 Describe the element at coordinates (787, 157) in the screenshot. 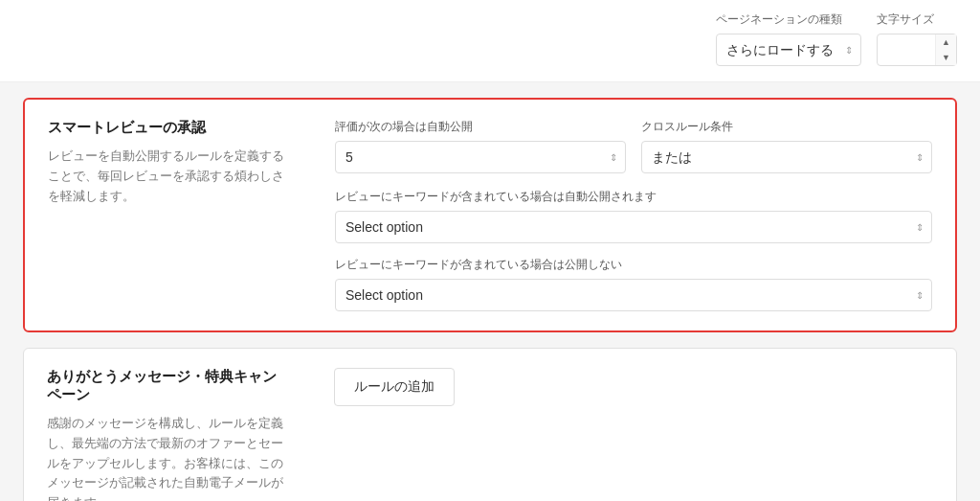

I see `cross-rule-select: または` at that location.